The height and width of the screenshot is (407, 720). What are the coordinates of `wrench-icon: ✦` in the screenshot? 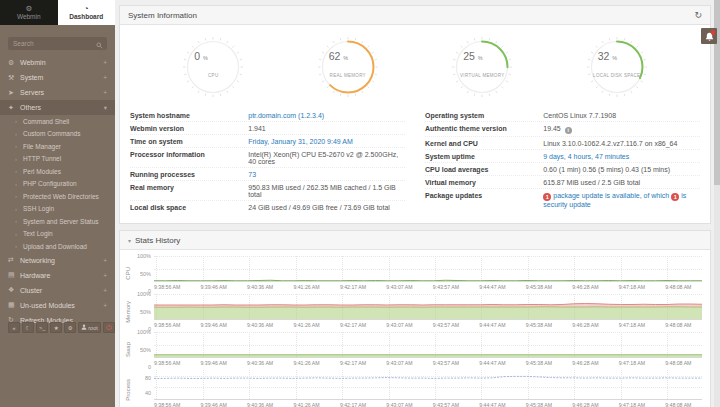 It's located at (14, 108).